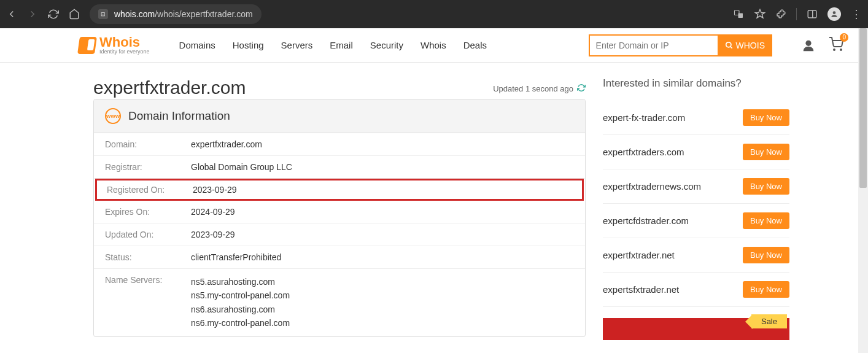 The height and width of the screenshot is (353, 868). What do you see at coordinates (750, 45) in the screenshot?
I see `search-button-label: WHOIS` at bounding box center [750, 45].